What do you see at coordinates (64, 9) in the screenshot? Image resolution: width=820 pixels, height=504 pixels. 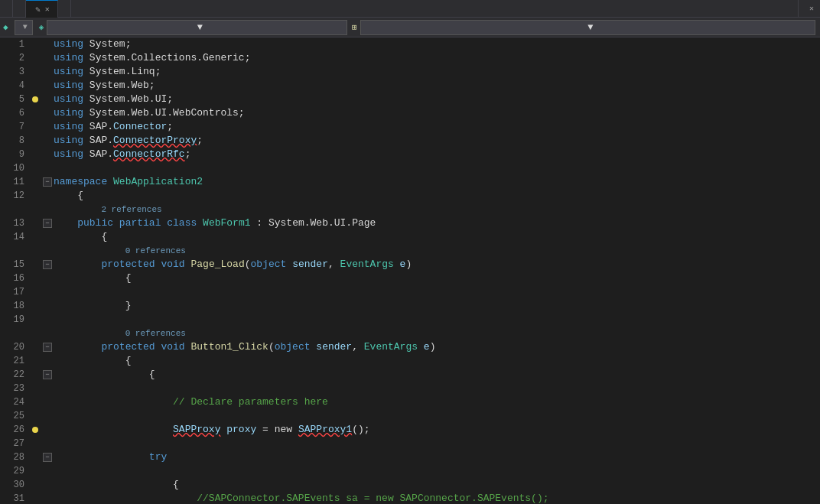 I see `tab-web-config` at bounding box center [64, 9].